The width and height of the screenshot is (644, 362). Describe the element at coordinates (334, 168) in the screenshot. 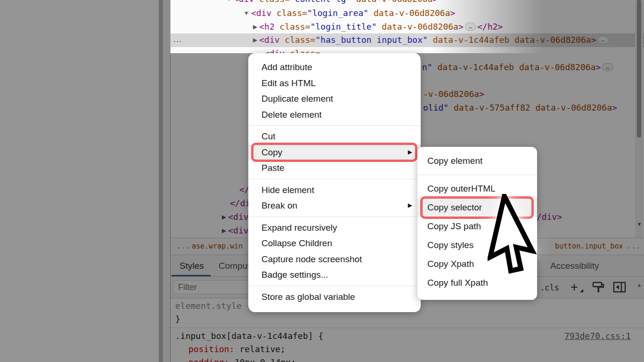

I see `menu-item-paste: Paste` at that location.